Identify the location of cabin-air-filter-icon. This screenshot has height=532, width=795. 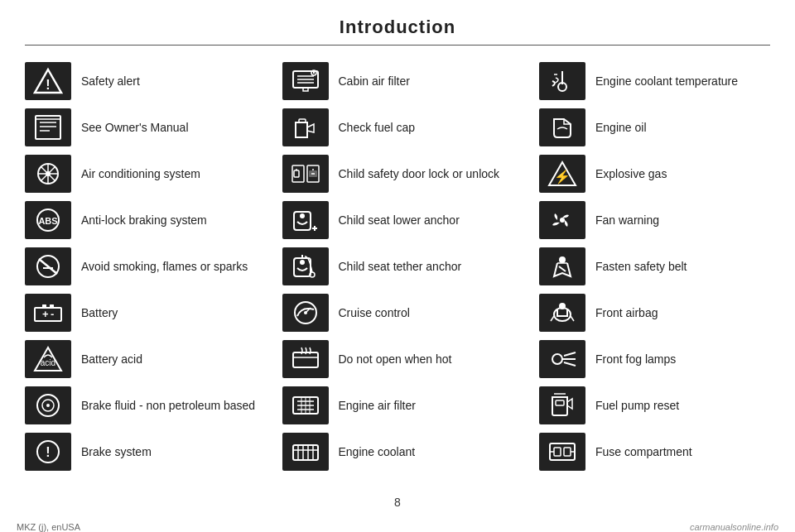
(306, 81).